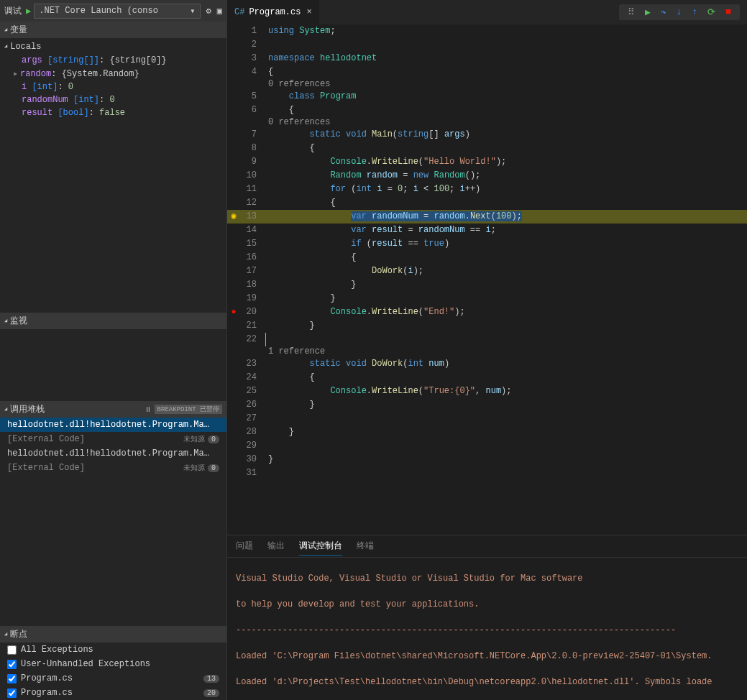  What do you see at coordinates (631, 12) in the screenshot?
I see `drag-handle-icon: ⠿` at bounding box center [631, 12].